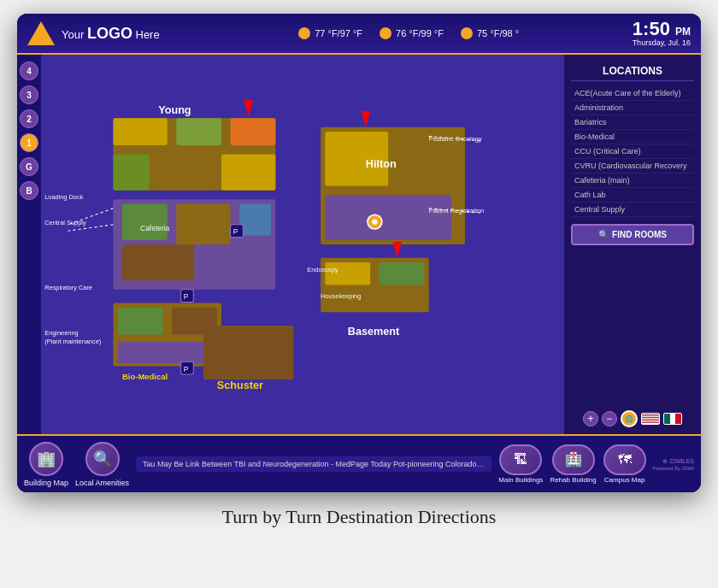 This screenshot has width=718, height=588. Describe the element at coordinates (111, 34) in the screenshot. I see `logo-text: Your LOGO Here` at that location.